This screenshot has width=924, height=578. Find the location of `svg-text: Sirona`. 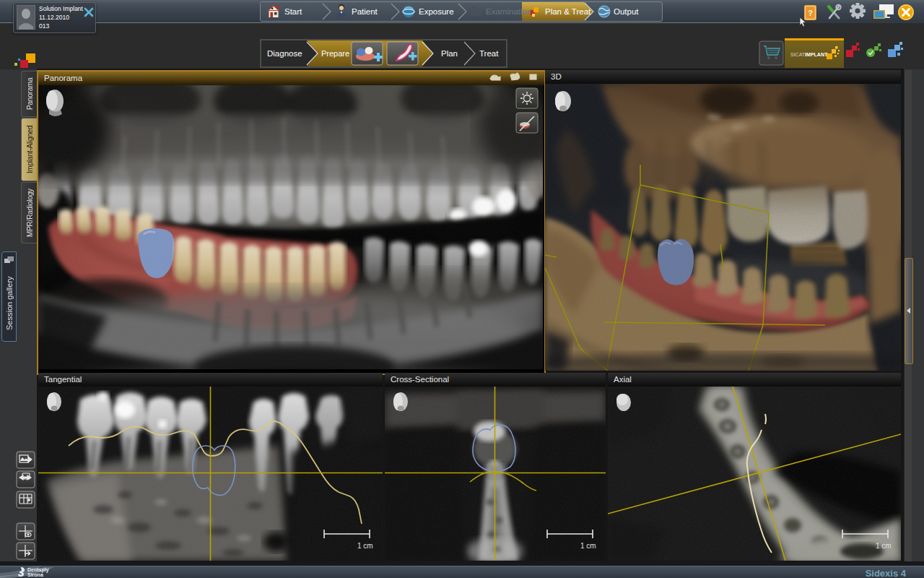

svg-text: Sirona is located at coordinates (35, 575).